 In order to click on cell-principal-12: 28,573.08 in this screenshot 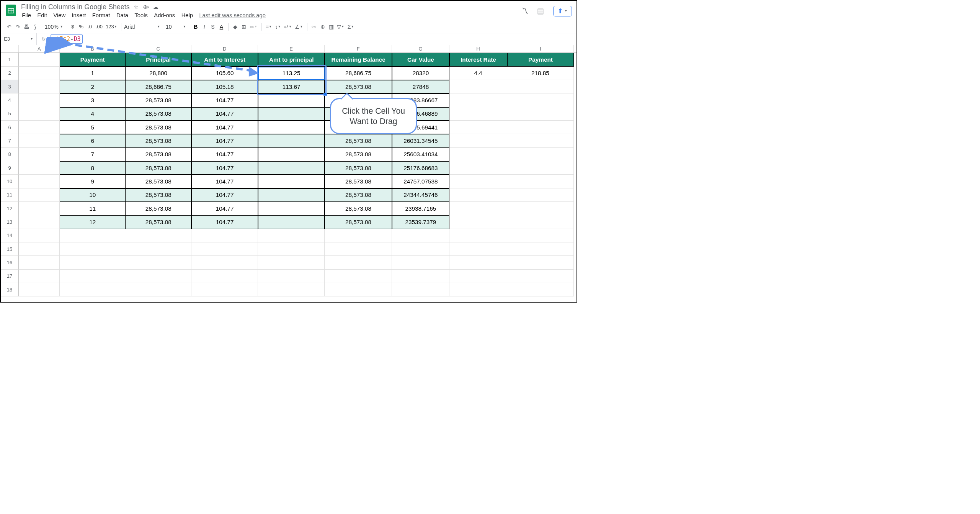, I will do `click(158, 208)`.